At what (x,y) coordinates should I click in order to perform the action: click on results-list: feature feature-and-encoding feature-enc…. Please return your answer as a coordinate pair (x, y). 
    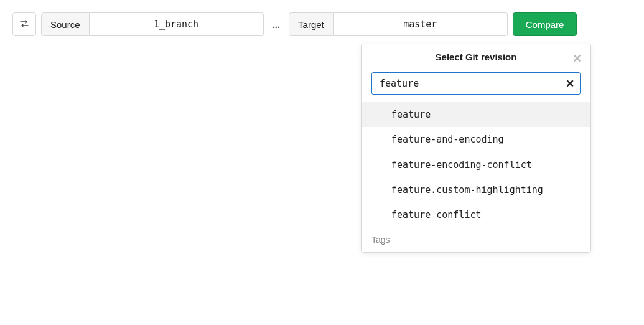
    Looking at the image, I should click on (476, 164).